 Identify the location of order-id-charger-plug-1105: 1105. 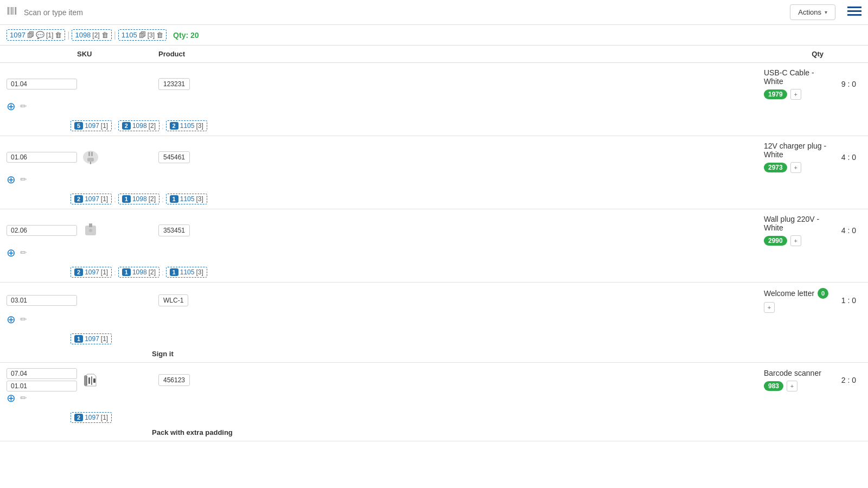
(188, 199).